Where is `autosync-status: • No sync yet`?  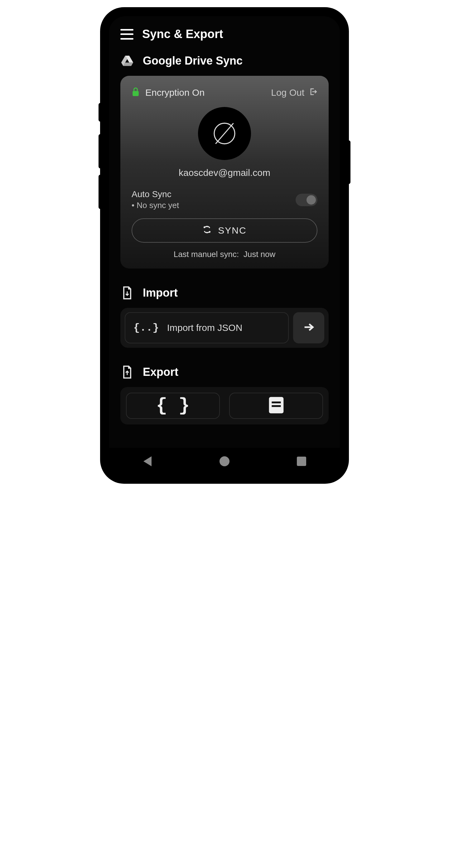
autosync-status: • No sync yet is located at coordinates (155, 206).